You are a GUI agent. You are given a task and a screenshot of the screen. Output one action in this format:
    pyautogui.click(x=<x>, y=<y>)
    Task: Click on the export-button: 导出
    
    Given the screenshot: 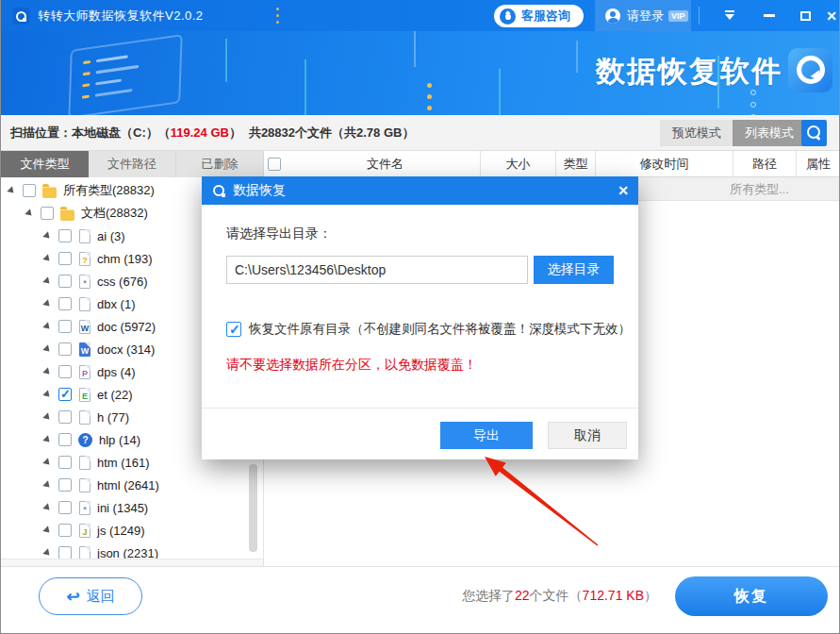 What is the action you would take?
    pyautogui.click(x=486, y=436)
    